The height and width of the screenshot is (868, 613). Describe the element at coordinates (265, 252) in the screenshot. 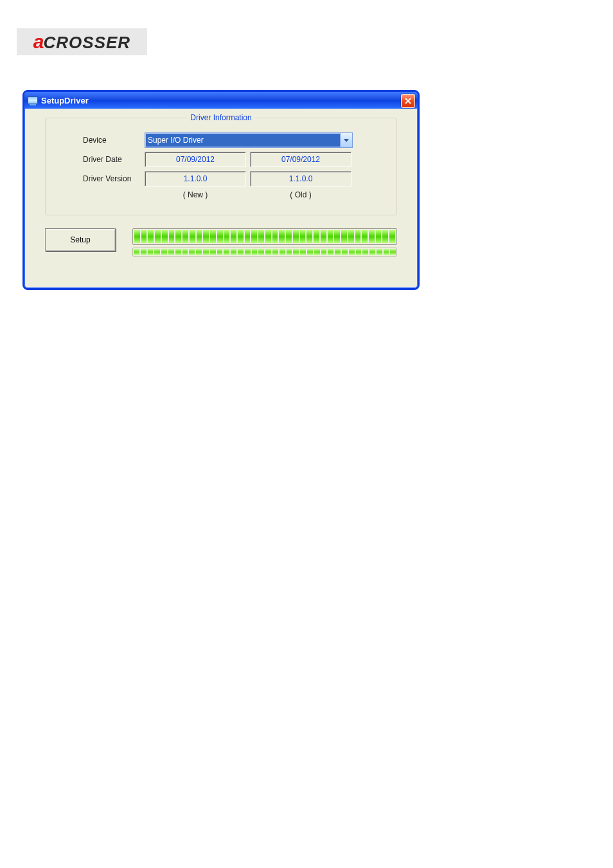

I see `progress-bar-secondary` at that location.